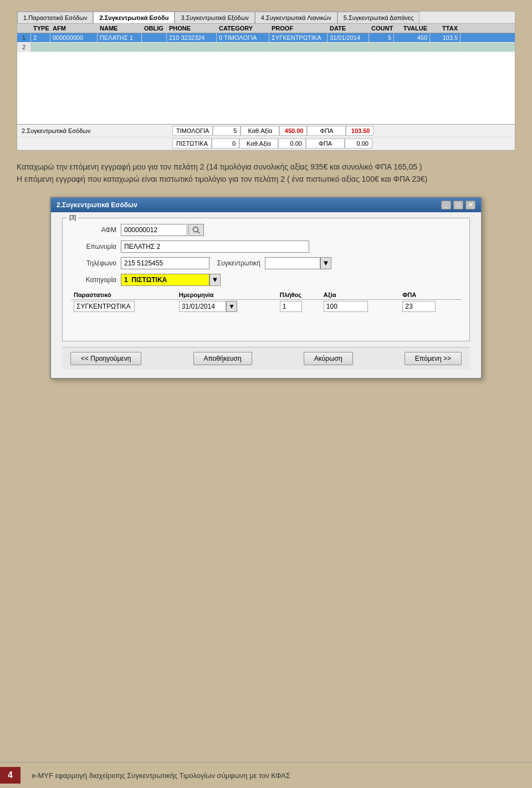  What do you see at coordinates (24, 38) in the screenshot?
I see `row-num: 1` at bounding box center [24, 38].